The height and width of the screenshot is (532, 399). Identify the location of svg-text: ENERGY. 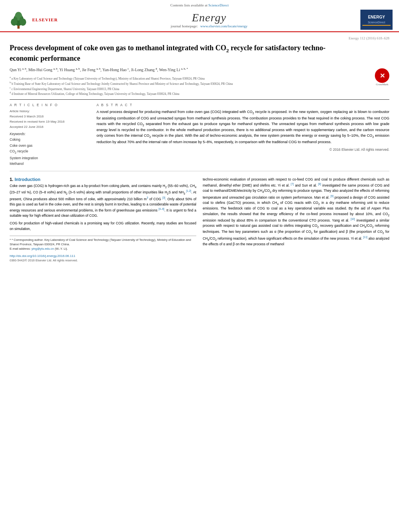
(376, 17).